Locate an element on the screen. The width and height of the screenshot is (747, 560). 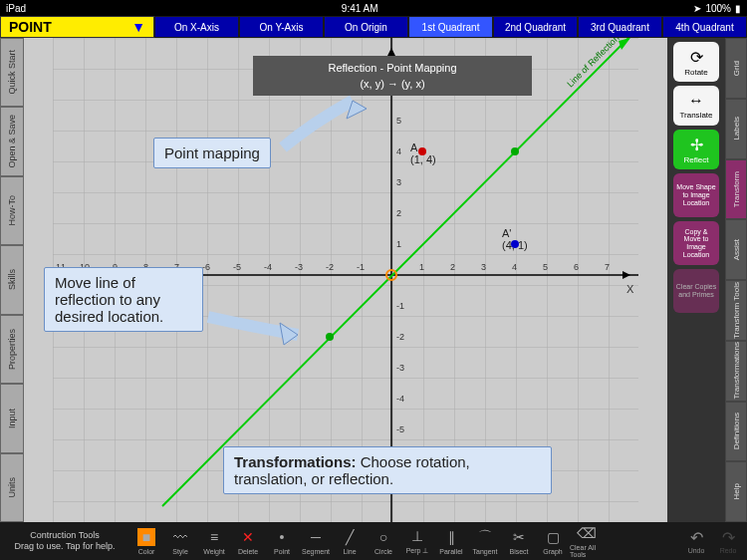
mode-tab-3: 1st Quadrant is located at coordinates (450, 27).